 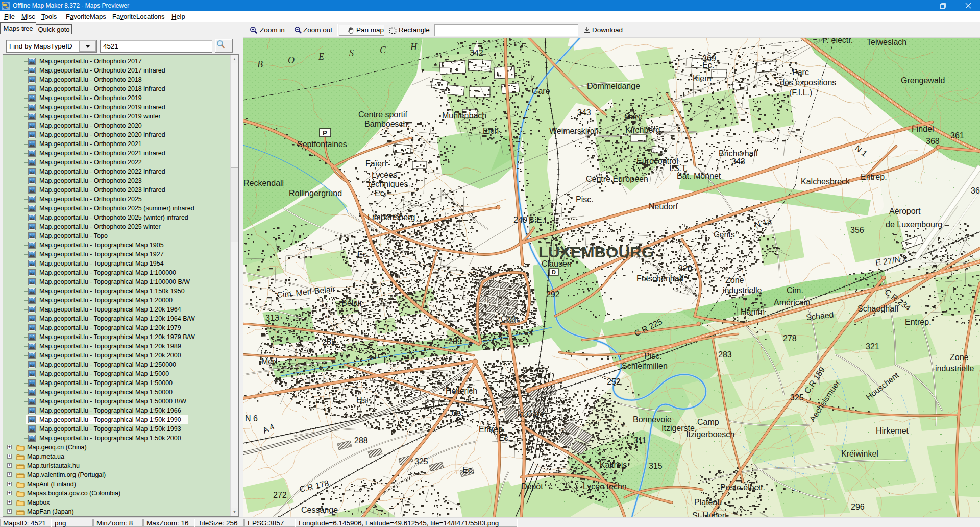 I want to click on svg-text: Parc, so click(x=800, y=73).